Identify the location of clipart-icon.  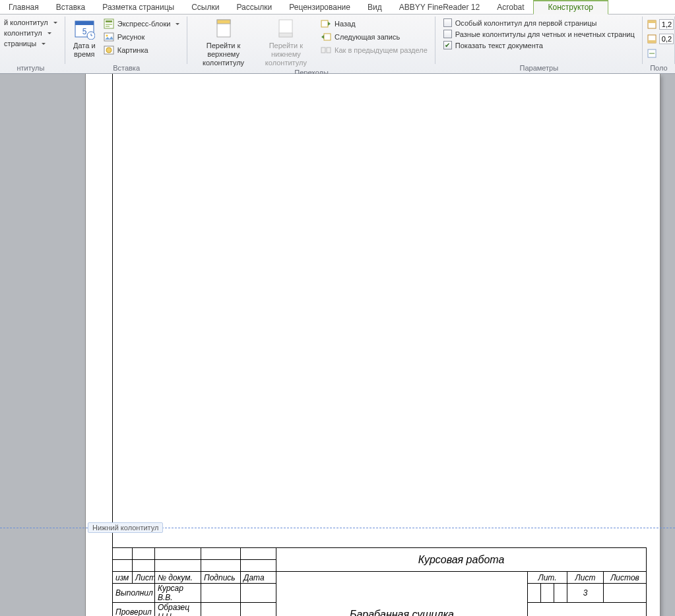
(109, 50).